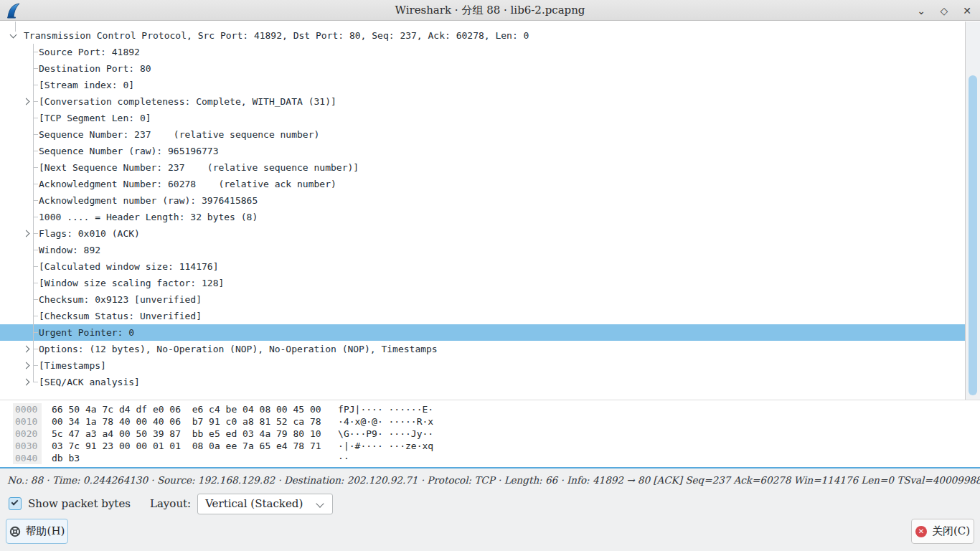  What do you see at coordinates (412, 446) in the screenshot?
I see `hex-ascii: ···ze·xq` at bounding box center [412, 446].